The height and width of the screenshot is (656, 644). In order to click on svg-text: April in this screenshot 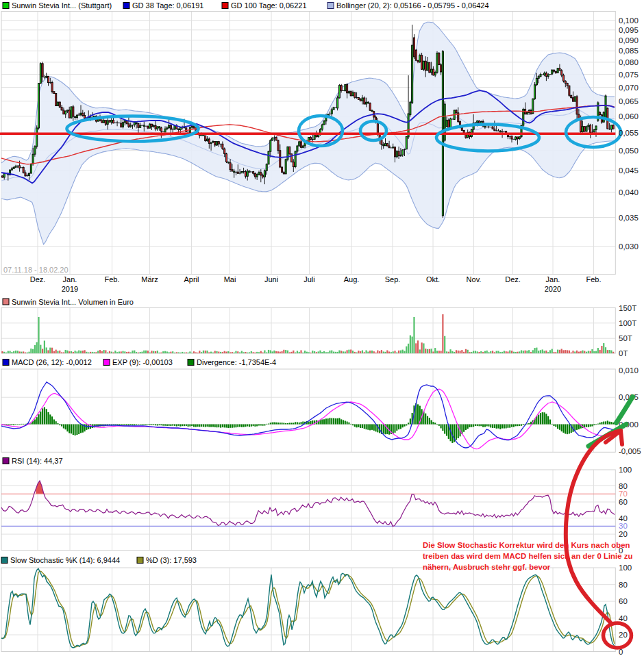, I will do `click(191, 279)`.